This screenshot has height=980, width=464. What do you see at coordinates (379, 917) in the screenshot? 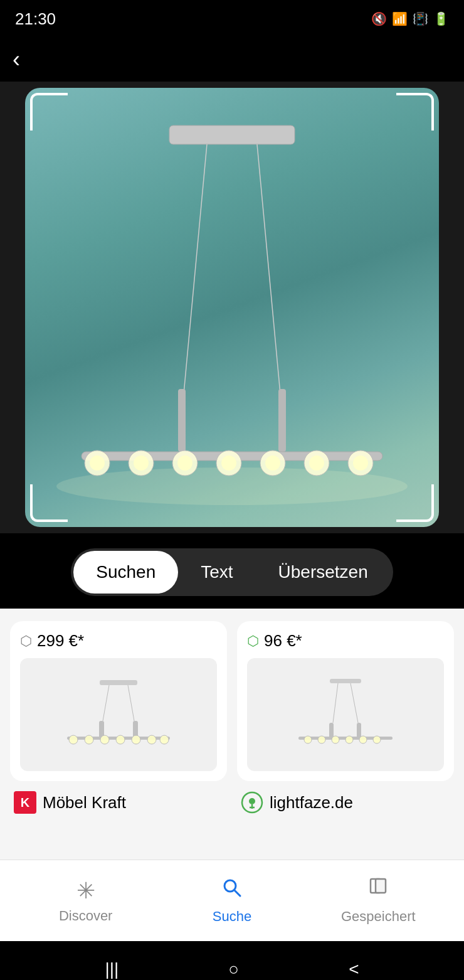
I see `gespeichert-label: Gespeichert` at bounding box center [379, 917].